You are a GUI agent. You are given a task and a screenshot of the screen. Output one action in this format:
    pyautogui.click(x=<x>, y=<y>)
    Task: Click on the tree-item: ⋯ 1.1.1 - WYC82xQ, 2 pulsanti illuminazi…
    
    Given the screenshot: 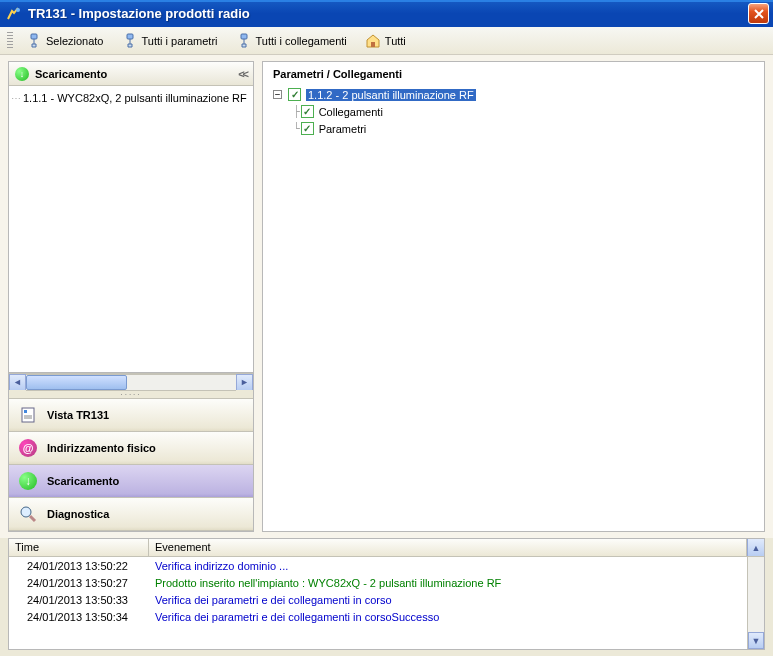 What is the action you would take?
    pyautogui.click(x=131, y=98)
    